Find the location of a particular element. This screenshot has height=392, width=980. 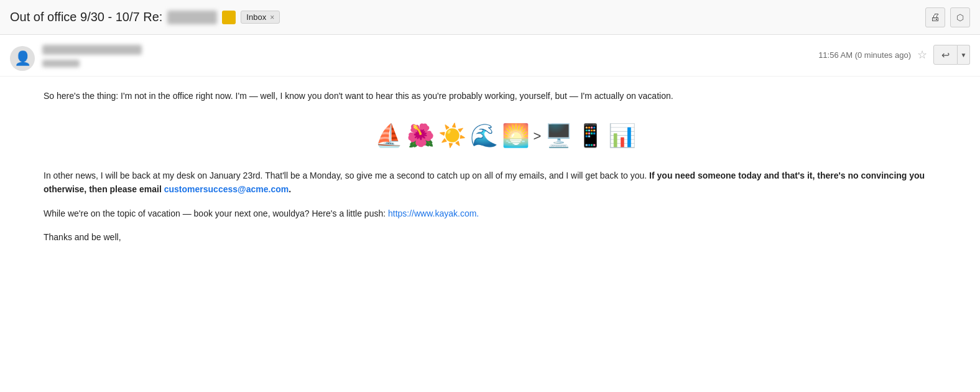

sender-name-block is located at coordinates (430, 50).